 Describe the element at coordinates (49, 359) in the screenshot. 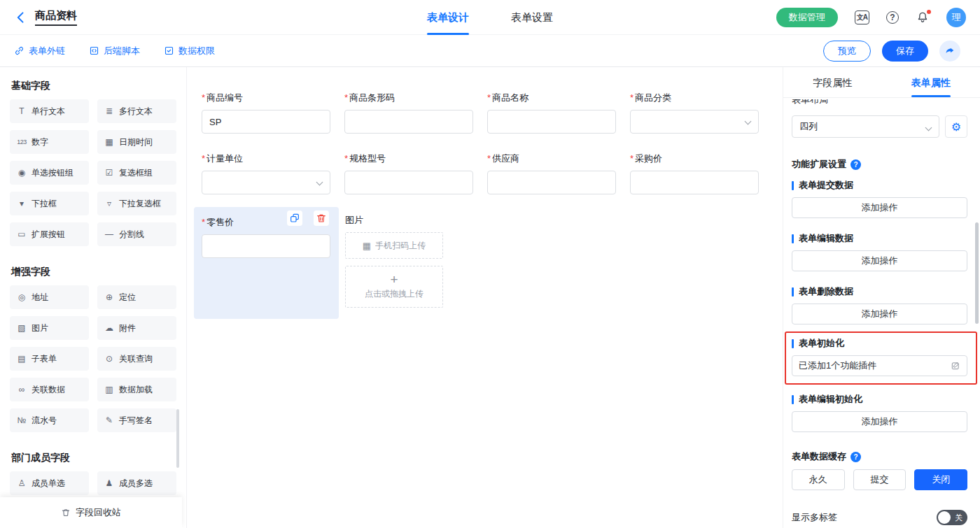

I see `field-subform: ▤子表单` at that location.